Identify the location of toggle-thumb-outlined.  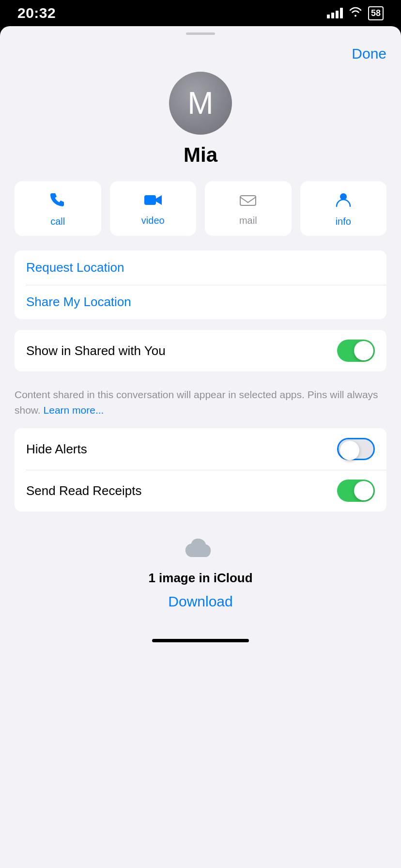
(350, 450).